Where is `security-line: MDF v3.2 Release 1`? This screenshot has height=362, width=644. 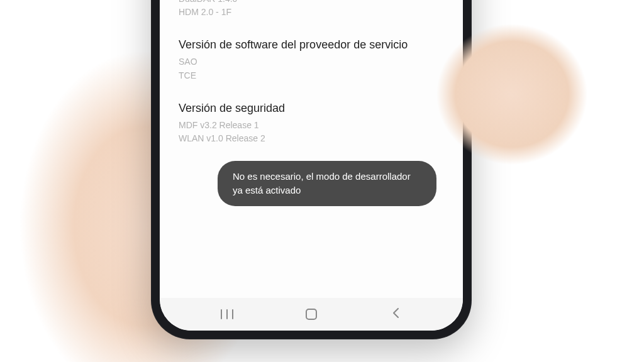
security-line: MDF v3.2 Release 1 is located at coordinates (311, 126).